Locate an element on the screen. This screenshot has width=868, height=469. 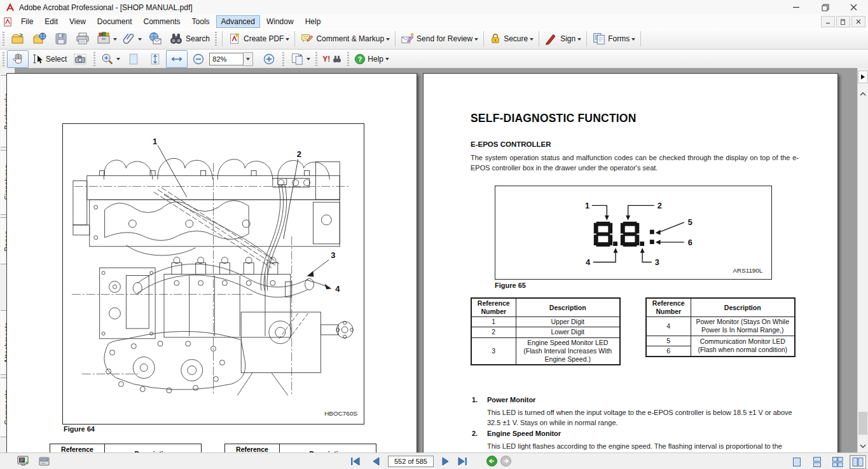
sign-dropdown-icon is located at coordinates (579, 41).